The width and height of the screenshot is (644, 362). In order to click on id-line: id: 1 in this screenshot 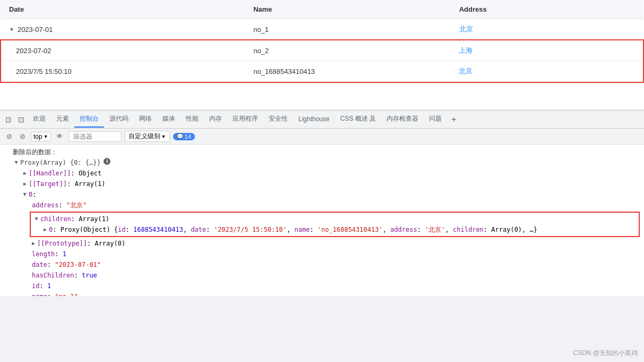, I will do `click(322, 286)`.